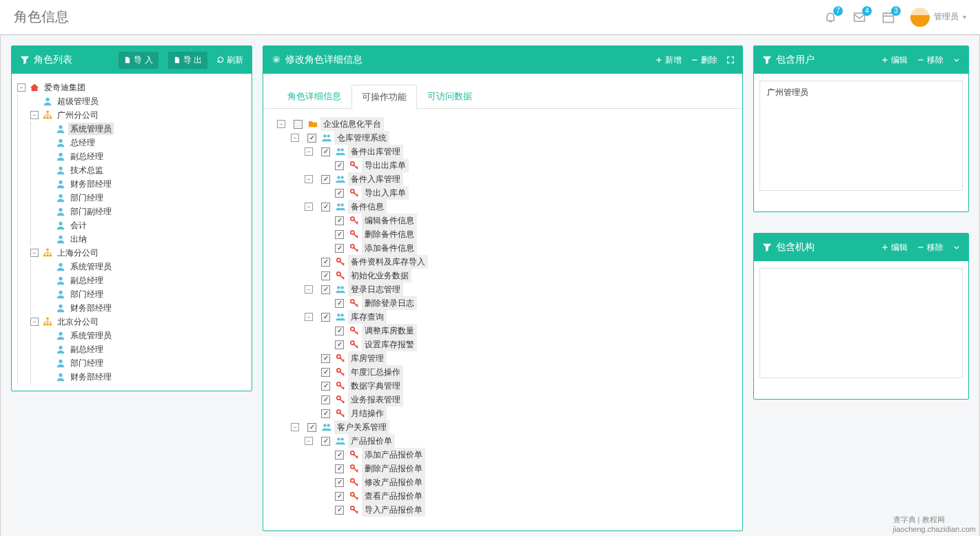  Describe the element at coordinates (385, 193) in the screenshot. I see `perm-node: 导出入库单` at that location.